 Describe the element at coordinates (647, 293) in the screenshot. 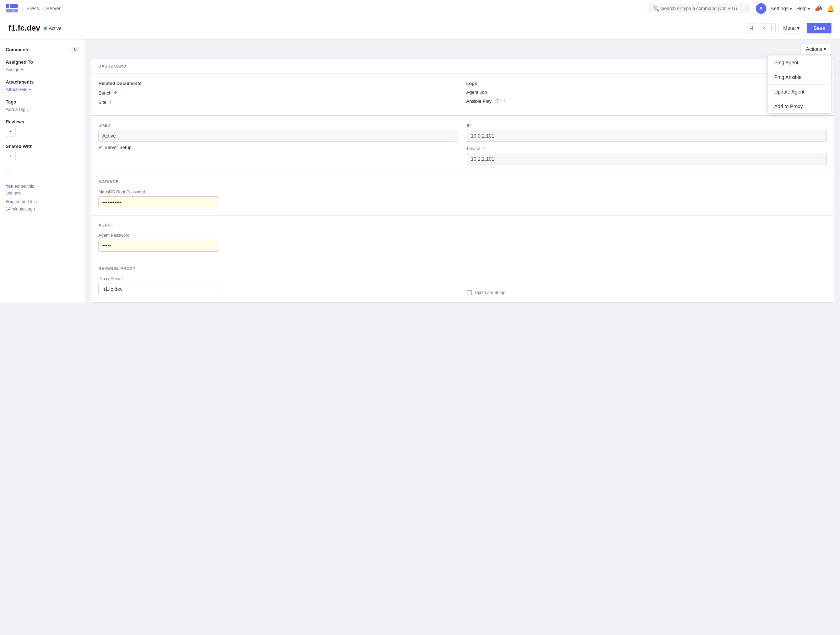

I see `upstream-setup-field: Upstream Setup` at that location.